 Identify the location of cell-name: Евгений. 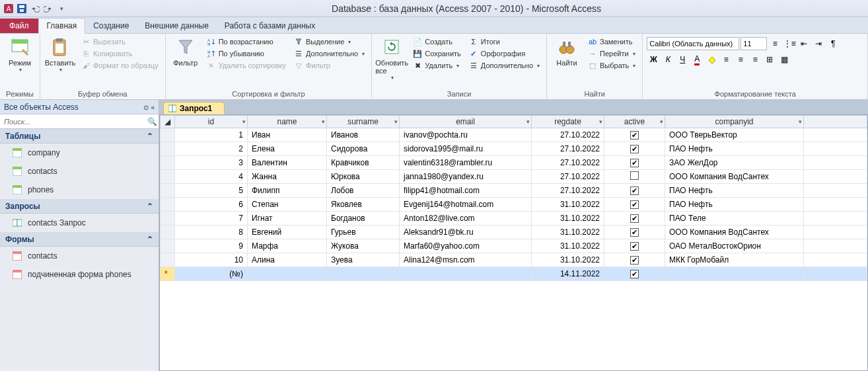
(287, 233).